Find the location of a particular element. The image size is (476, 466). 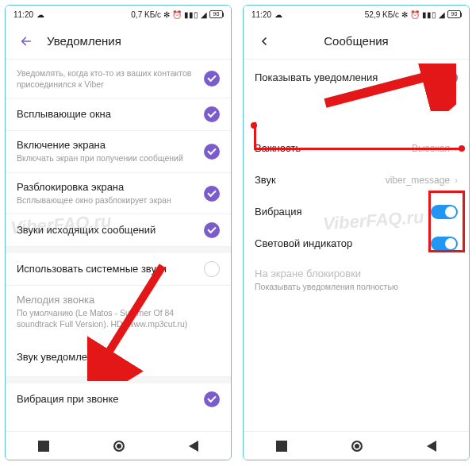

row-sub: Всплывающее окно разблокирует экран is located at coordinates (106, 201).